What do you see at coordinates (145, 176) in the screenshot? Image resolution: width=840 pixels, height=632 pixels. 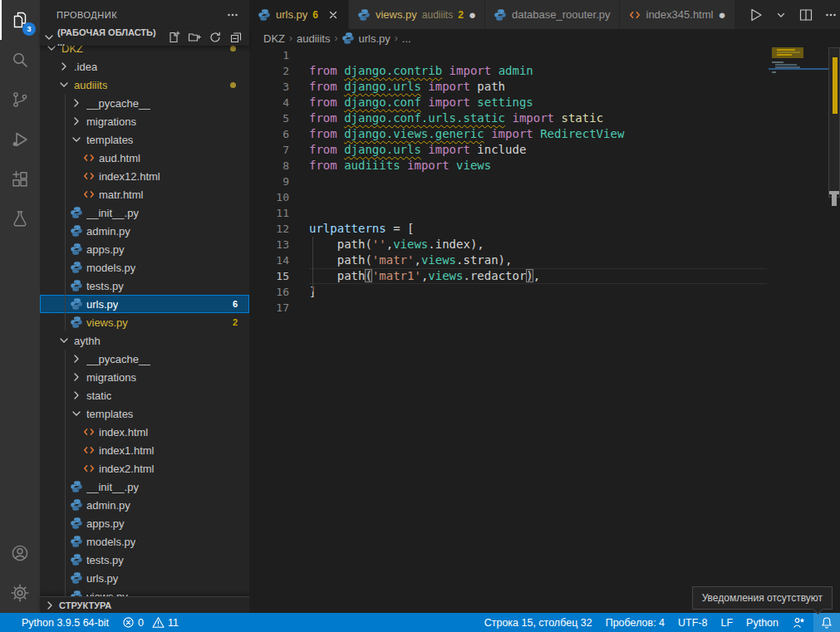 I see `tree-item-index12.html: index12.html` at bounding box center [145, 176].